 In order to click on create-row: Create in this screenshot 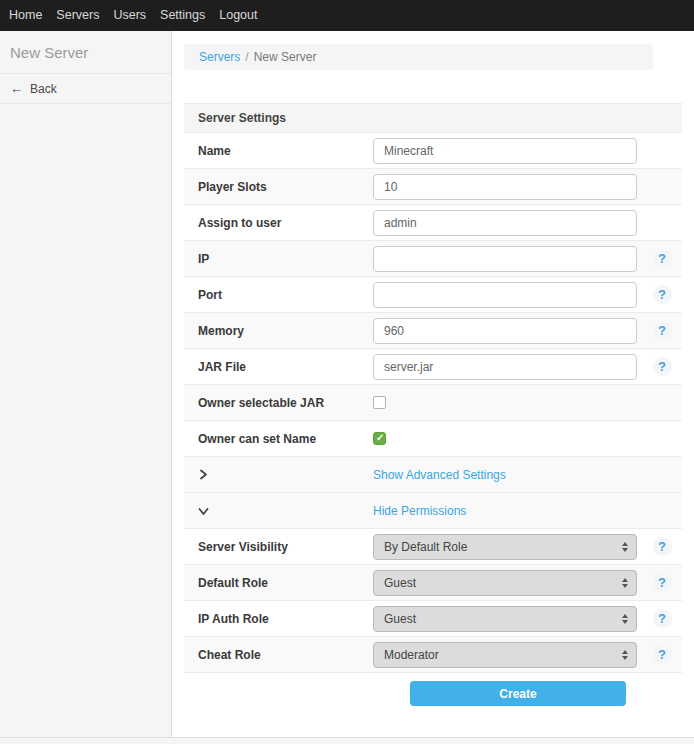, I will do `click(433, 695)`.